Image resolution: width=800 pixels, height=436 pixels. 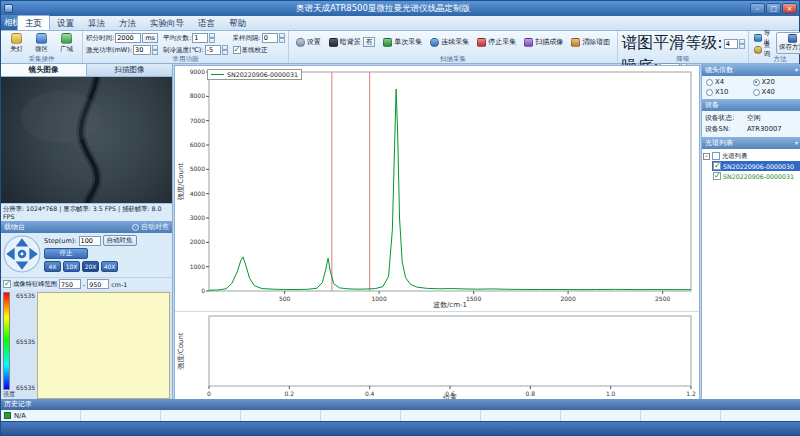 I want to click on zoom-4x-button: 4X, so click(x=52, y=266).